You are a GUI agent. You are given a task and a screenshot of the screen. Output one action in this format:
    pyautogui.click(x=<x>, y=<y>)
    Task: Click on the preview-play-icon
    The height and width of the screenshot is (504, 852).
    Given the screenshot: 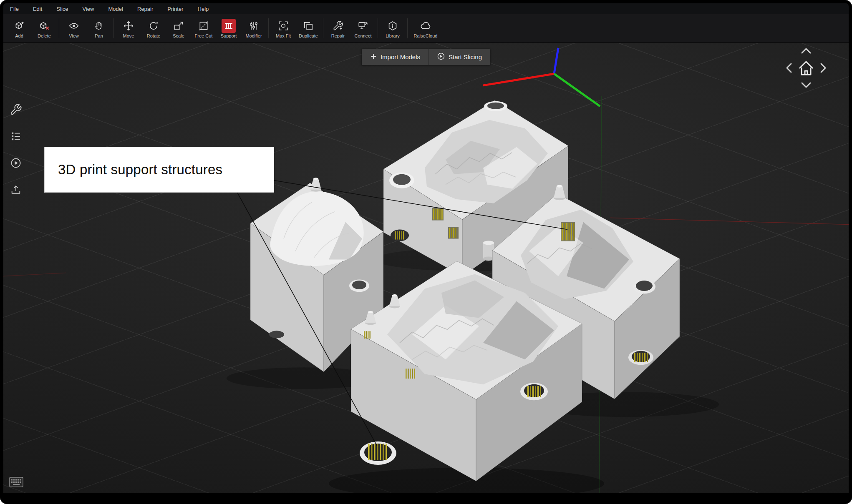 What is the action you would take?
    pyautogui.click(x=16, y=164)
    